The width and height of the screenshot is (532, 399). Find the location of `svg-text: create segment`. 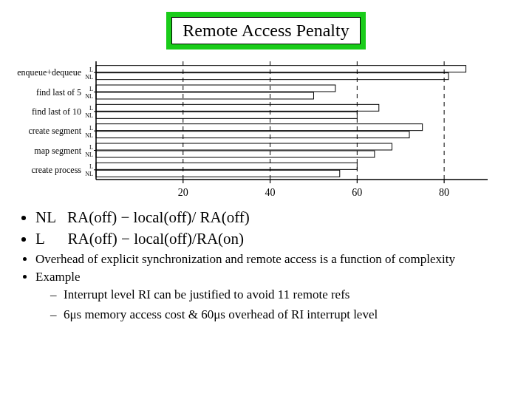

svg-text: create segment is located at coordinates (55, 131).